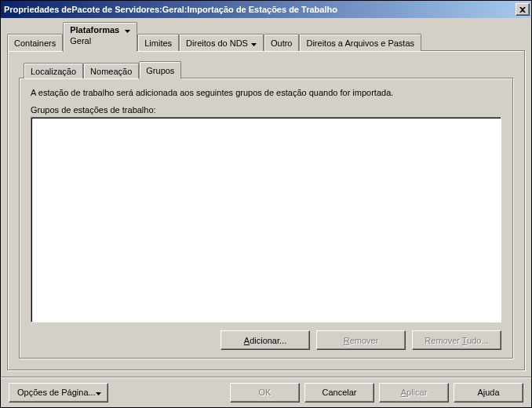 This screenshot has width=532, height=408. What do you see at coordinates (488, 392) in the screenshot?
I see `button-label: Ajuda` at bounding box center [488, 392].